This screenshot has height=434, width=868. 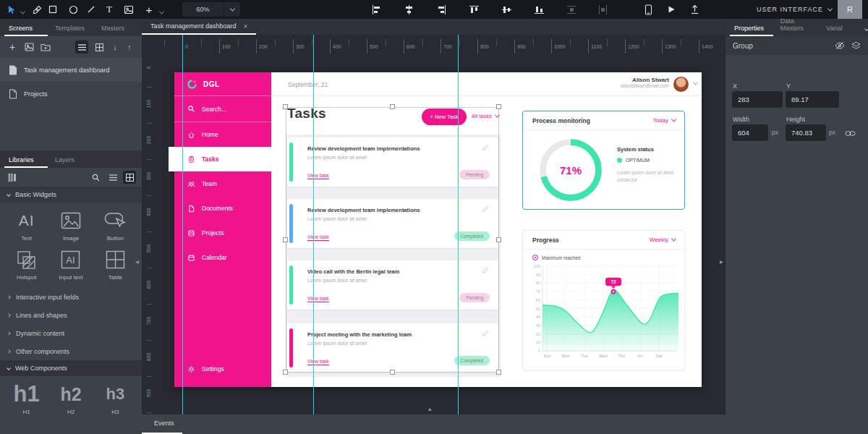 I want to click on design-menu-home: Home, so click(x=223, y=135).